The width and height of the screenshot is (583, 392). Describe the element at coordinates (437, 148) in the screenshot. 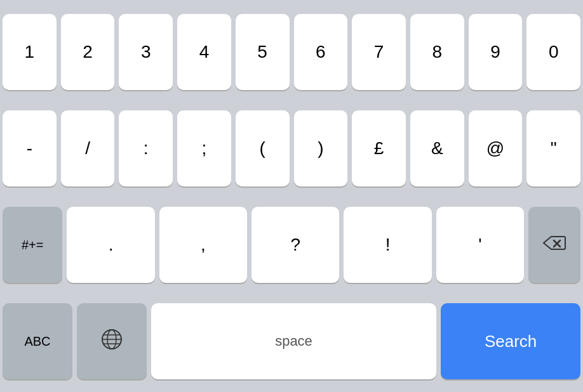

I see `key-amp: &` at that location.